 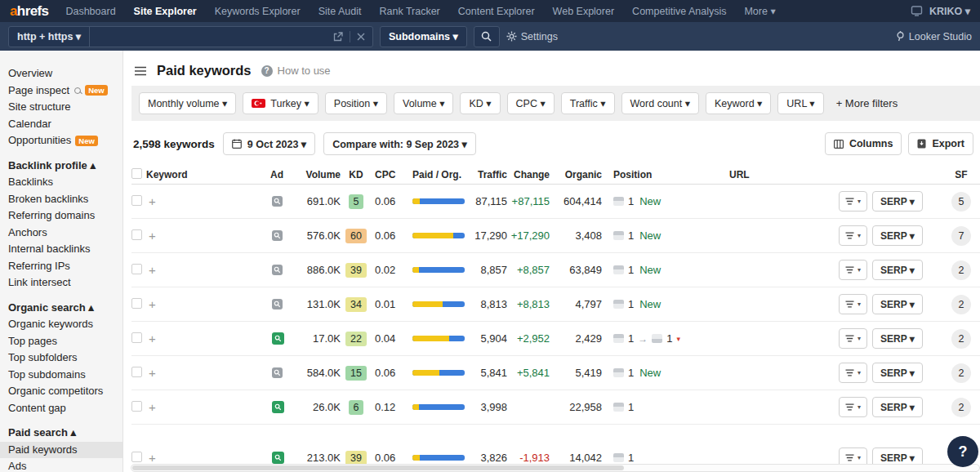 What do you see at coordinates (531, 103) in the screenshot?
I see `filter-dropdown: CPC ▾` at bounding box center [531, 103].